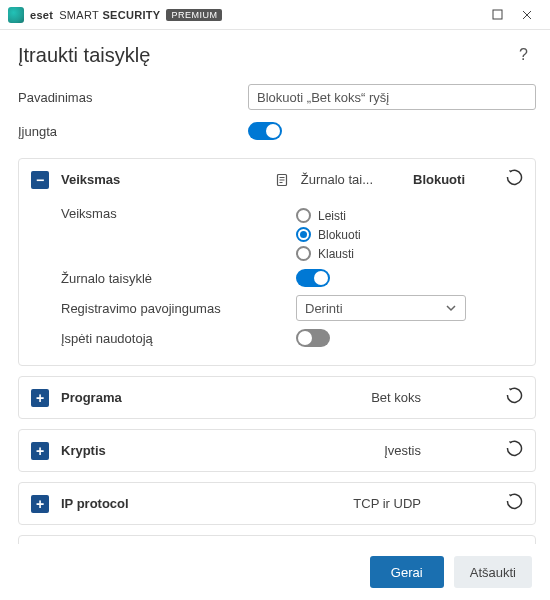  I want to click on name-row: Pavadinimas, so click(277, 97).